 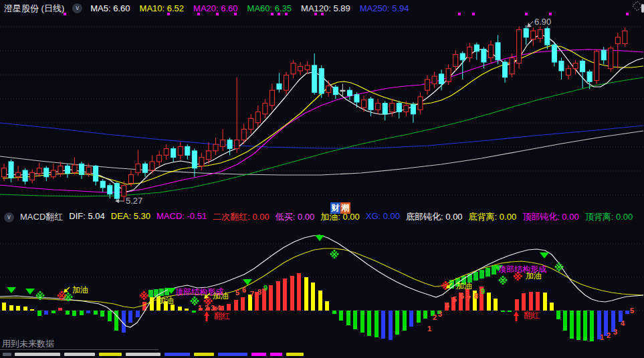 I want to click on ma-value-ma60: MA60: 6.35, so click(x=270, y=8).